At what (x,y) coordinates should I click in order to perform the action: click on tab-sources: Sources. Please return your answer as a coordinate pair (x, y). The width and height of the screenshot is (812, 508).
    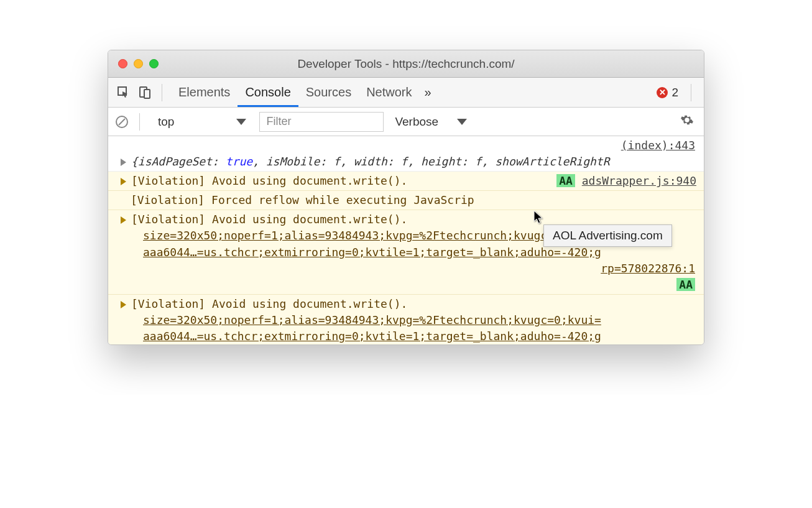
    Looking at the image, I should click on (328, 92).